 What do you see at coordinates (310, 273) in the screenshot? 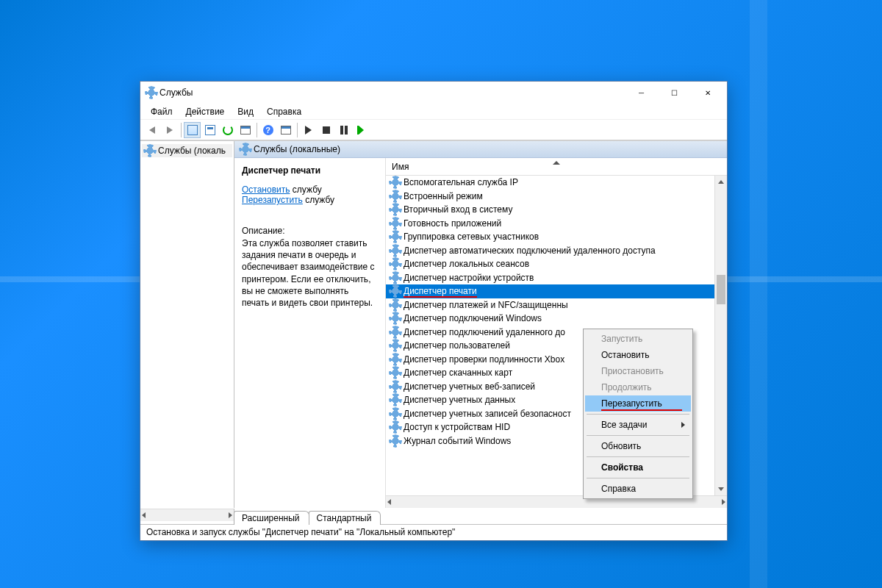
I see `description-text: Эта служба позволяет ставить задания печ…` at bounding box center [310, 273].